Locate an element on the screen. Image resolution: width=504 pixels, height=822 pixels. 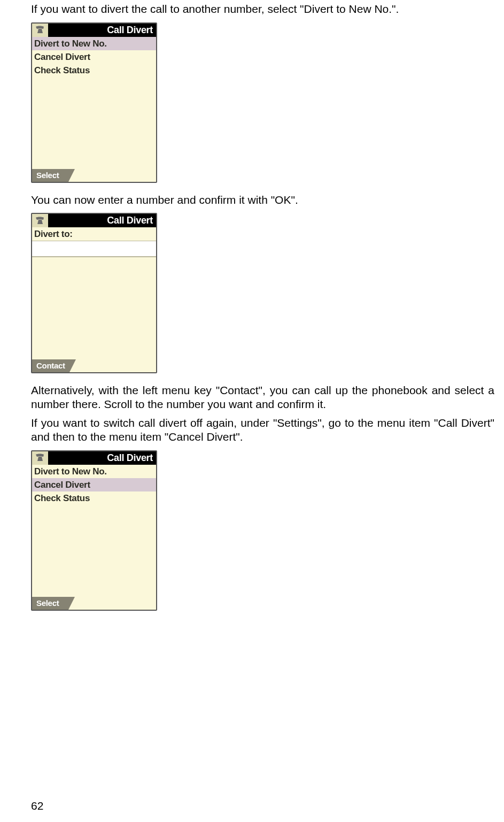
softkey-left-contact: Contact is located at coordinates (51, 366).